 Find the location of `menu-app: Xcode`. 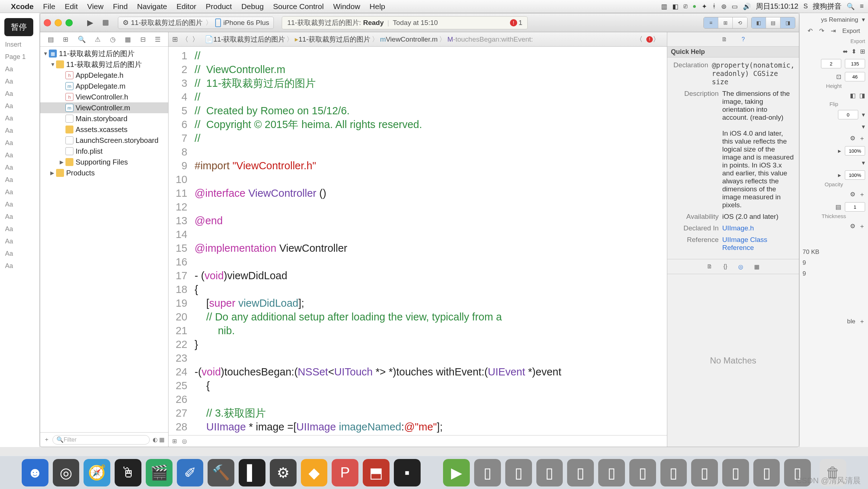

menu-app: Xcode is located at coordinates (22, 7).